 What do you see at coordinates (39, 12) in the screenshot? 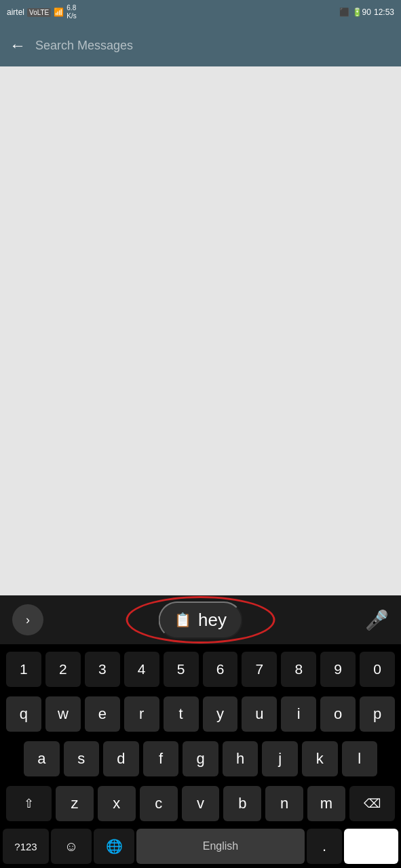
I see `network-label: VoLTE` at bounding box center [39, 12].